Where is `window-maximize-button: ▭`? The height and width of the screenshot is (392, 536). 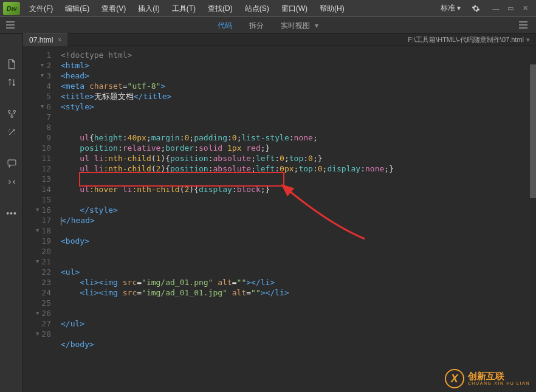 window-maximize-button: ▭ is located at coordinates (510, 9).